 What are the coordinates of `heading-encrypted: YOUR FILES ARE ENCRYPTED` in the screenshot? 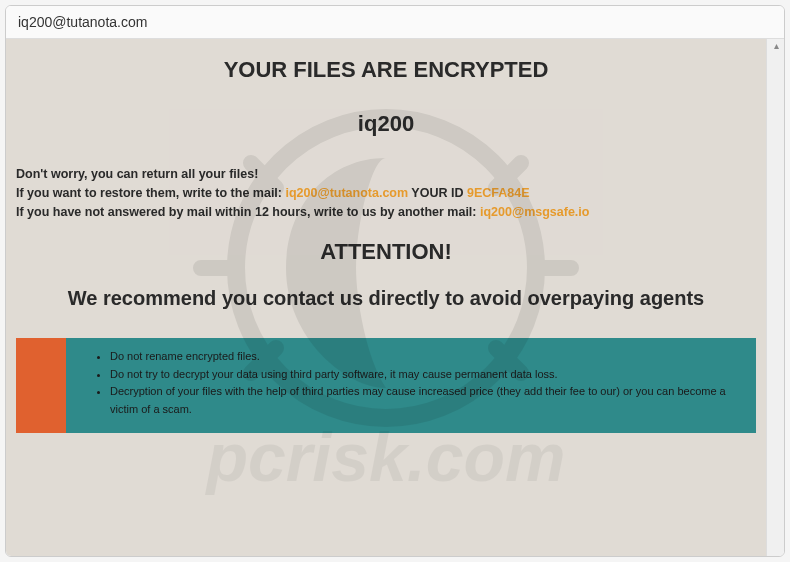 It's located at (386, 70).